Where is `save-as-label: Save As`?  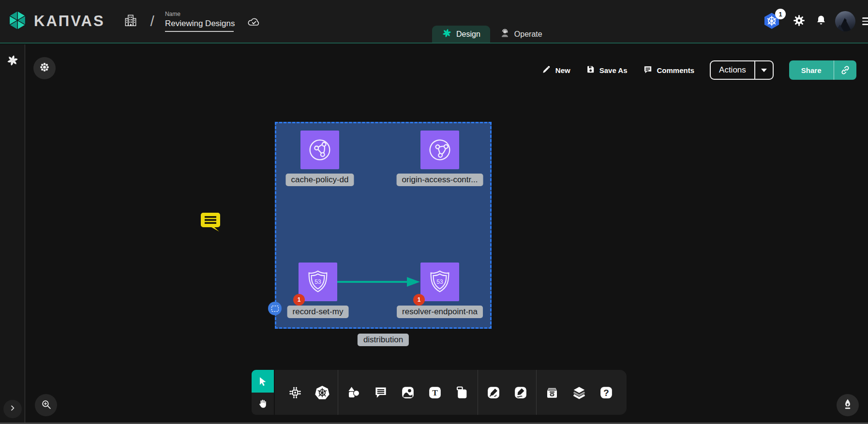 save-as-label: Save As is located at coordinates (614, 71).